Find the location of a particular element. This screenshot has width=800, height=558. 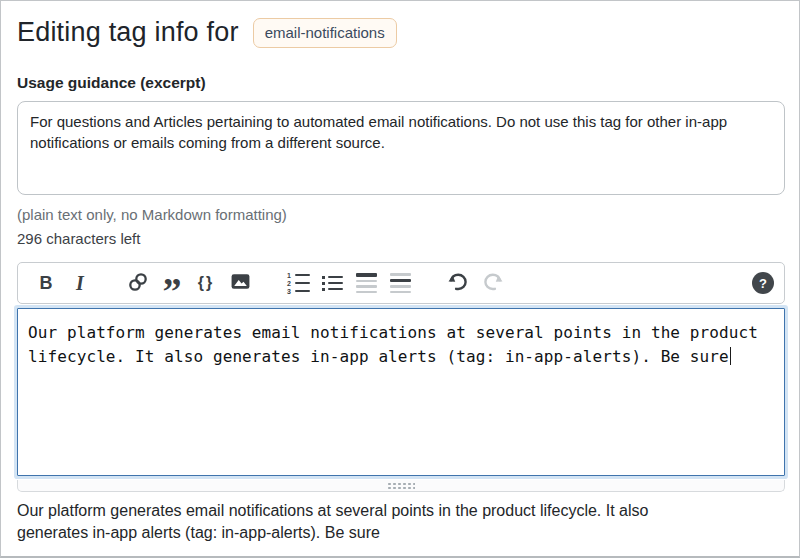

horizontal-rule-button is located at coordinates (400, 283).